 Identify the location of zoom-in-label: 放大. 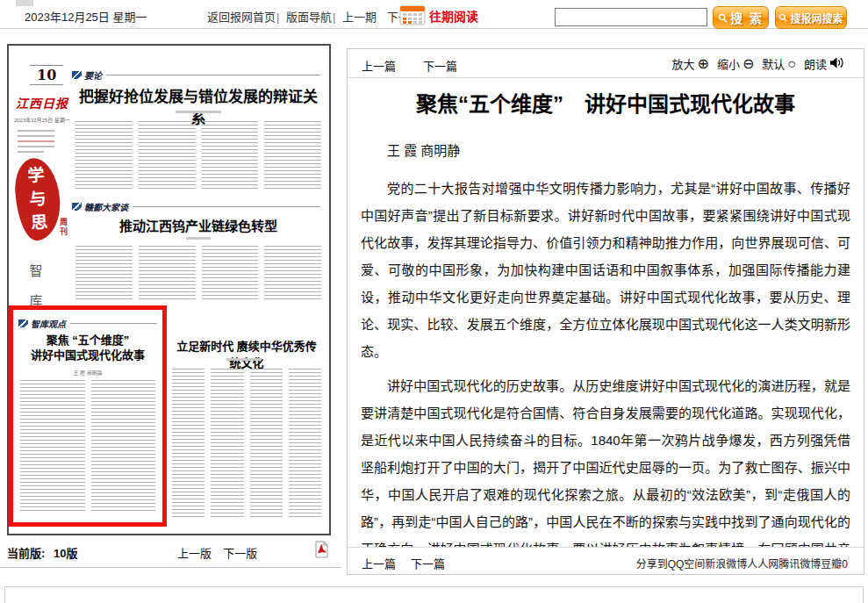
(683, 63).